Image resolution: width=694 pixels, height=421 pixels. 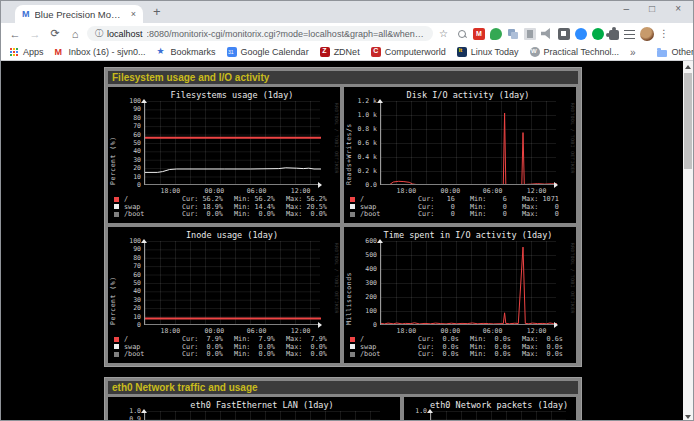 I want to click on bookmark-zdnet: ZDNet, so click(x=340, y=52).